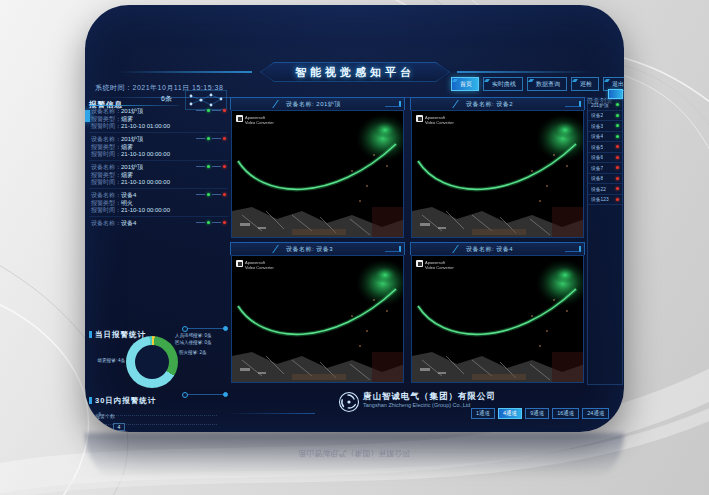 This screenshot has width=709, height=495. Describe the element at coordinates (597, 157) in the screenshot. I see `device-name: 设备6` at that location.